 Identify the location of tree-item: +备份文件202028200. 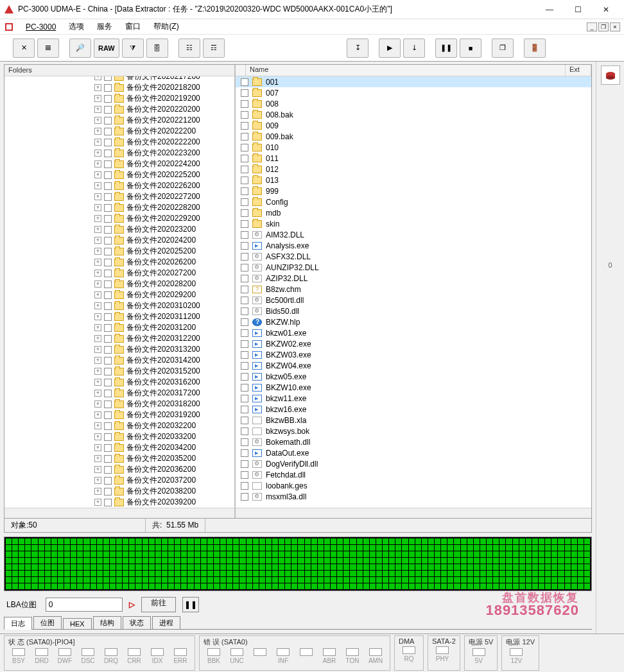
(119, 284).